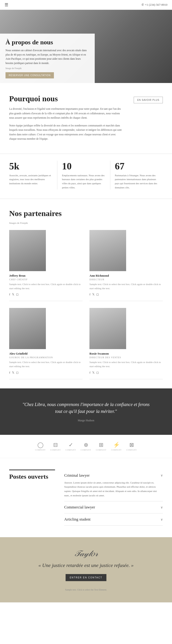 This screenshot has height=644, width=172. Describe the element at coordinates (101, 445) in the screenshot. I see `logo-icon-5: ⊞` at that location.